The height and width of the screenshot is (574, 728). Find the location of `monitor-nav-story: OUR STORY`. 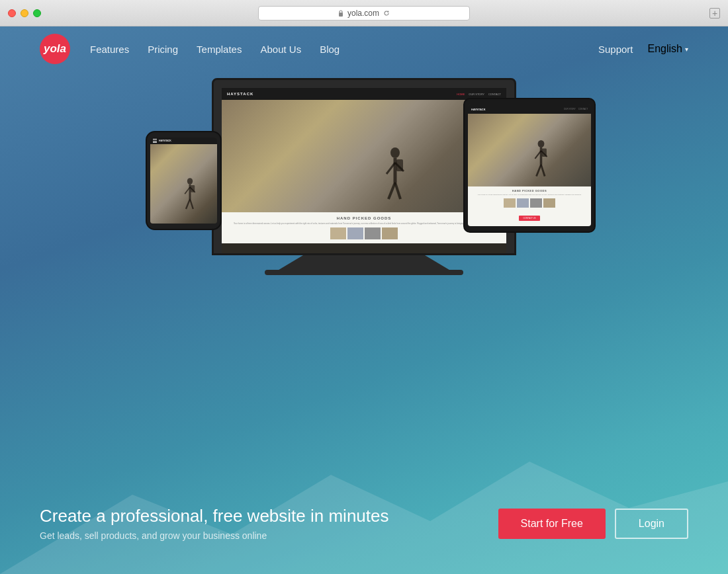

monitor-nav-story: OUR STORY is located at coordinates (477, 94).